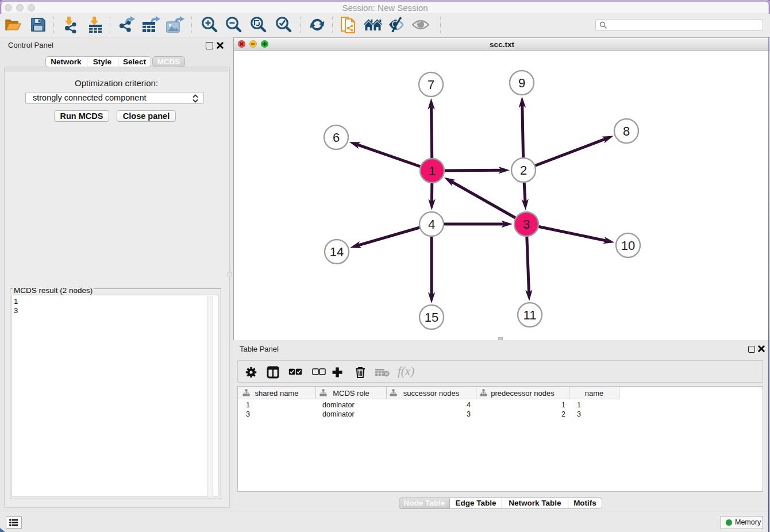 The width and height of the screenshot is (770, 532). What do you see at coordinates (522, 83) in the screenshot?
I see `svg-text: 9` at bounding box center [522, 83].